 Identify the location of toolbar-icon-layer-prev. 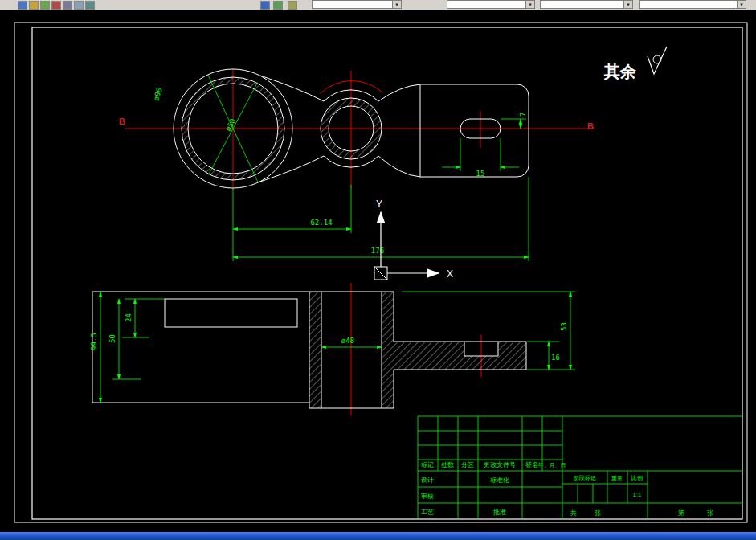
(292, 5).